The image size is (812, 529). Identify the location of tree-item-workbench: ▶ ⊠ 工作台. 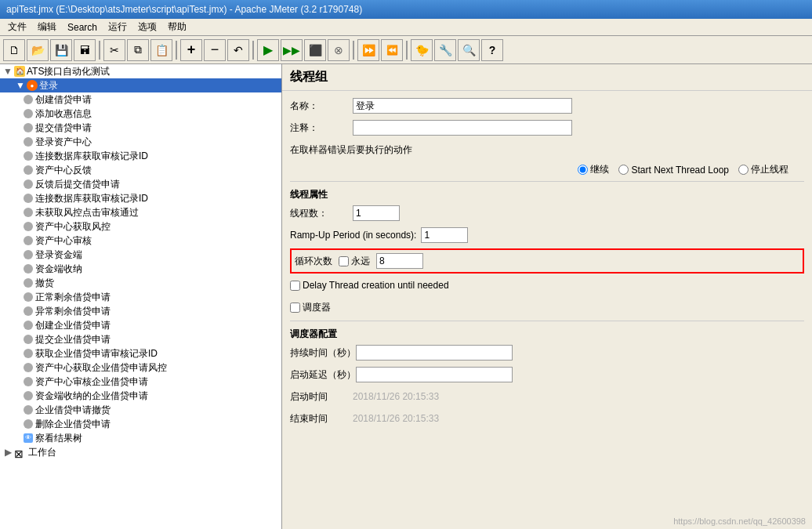
(141, 452).